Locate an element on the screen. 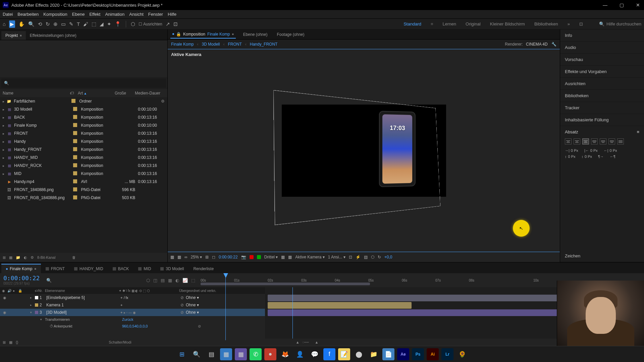 The width and height of the screenshot is (644, 362). tl-draft3d-icon: ◫ is located at coordinates (155, 280).